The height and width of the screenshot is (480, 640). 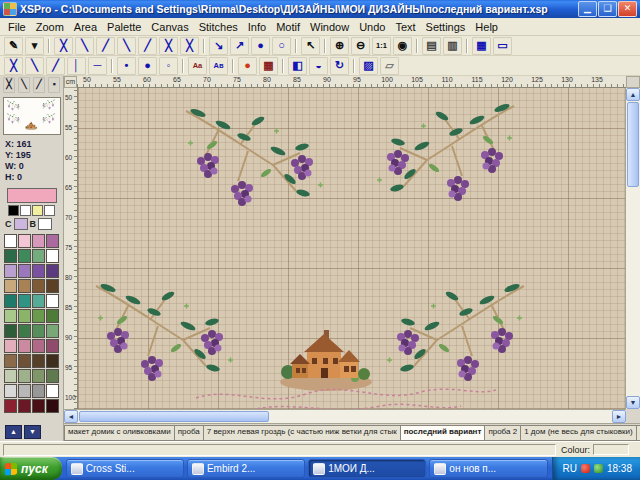 What do you see at coordinates (633, 402) in the screenshot?
I see `scroll-down-button: ▼` at bounding box center [633, 402].